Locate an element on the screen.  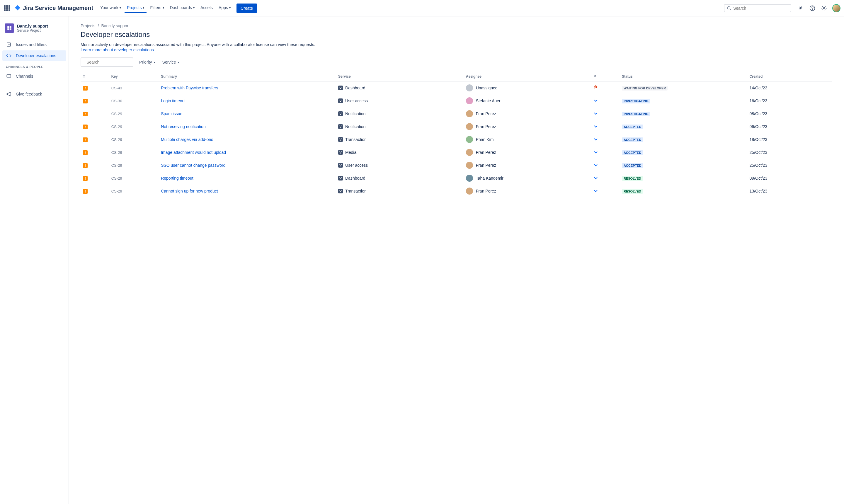
sidebar-item-label: Issues and filters is located at coordinates (31, 44).